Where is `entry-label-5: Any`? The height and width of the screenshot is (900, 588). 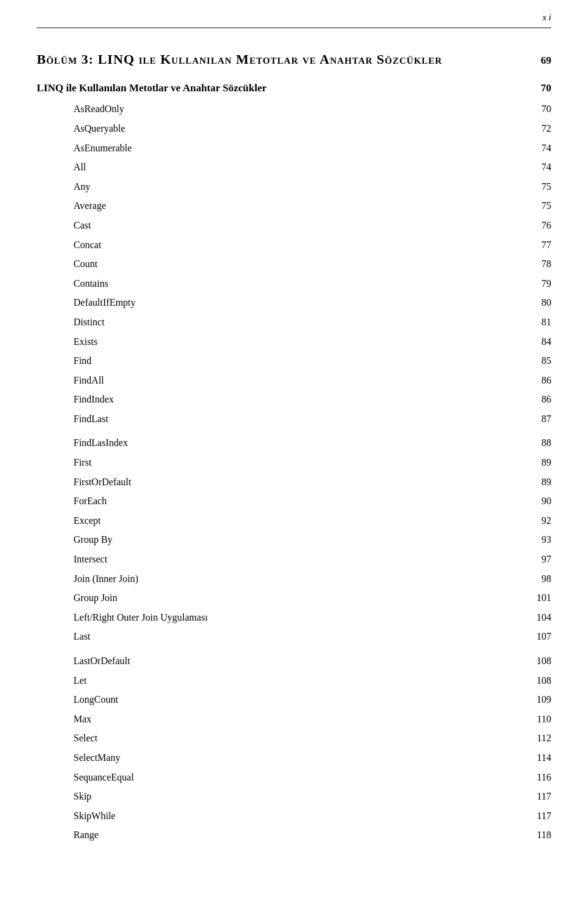 entry-label-5: Any is located at coordinates (300, 187).